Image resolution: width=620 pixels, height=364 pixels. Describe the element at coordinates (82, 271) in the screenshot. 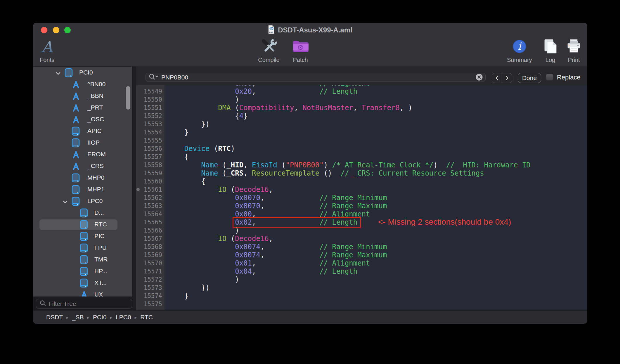

I see `tree-item-hp: HP...` at that location.